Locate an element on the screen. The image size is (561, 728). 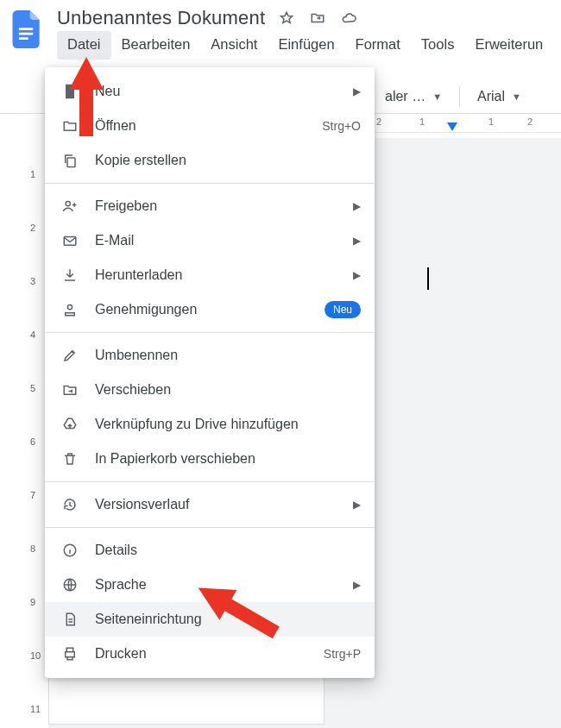
ruler-tick: 4 is located at coordinates (33, 335).